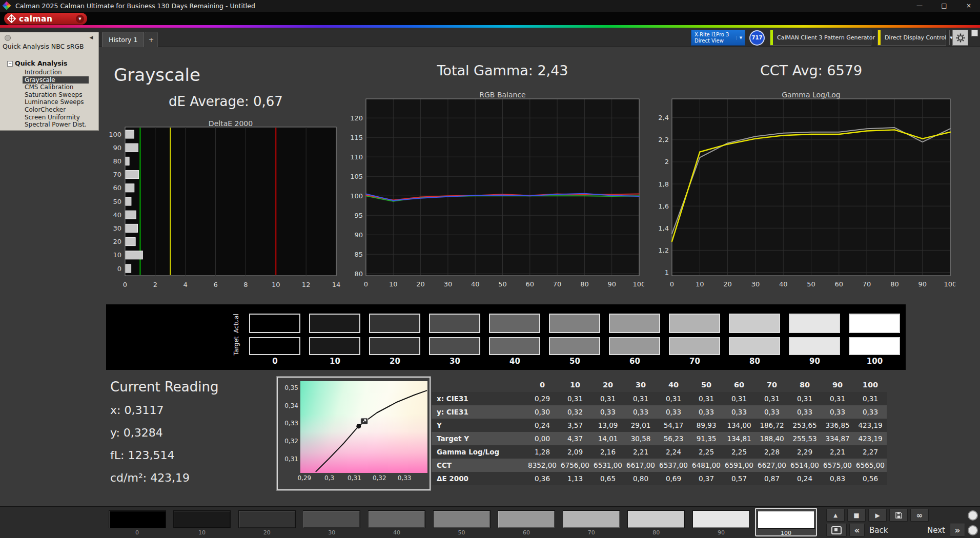 The width and height of the screenshot is (980, 538). I want to click on pattern-generator-selector: CalMAN Client 3 Pattern Generator ▼, so click(821, 38).